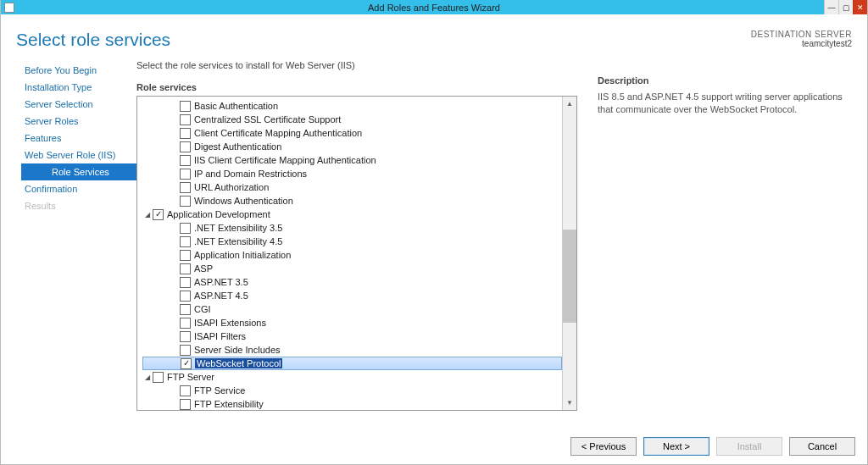 This screenshot has width=868, height=465. I want to click on nav-item: Installation Type, so click(69, 87).